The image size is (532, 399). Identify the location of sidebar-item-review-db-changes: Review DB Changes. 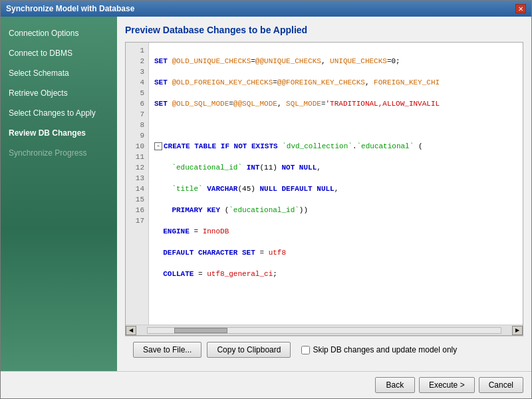
(59, 133).